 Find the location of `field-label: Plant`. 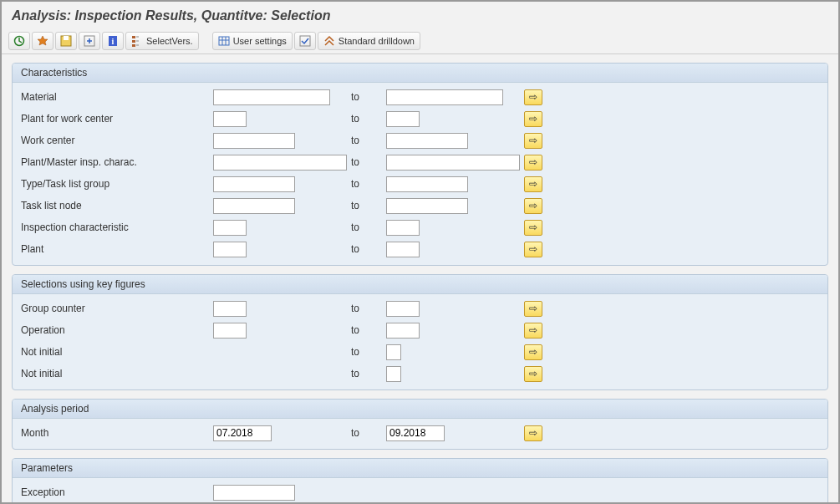

field-label: Plant is located at coordinates (117, 249).